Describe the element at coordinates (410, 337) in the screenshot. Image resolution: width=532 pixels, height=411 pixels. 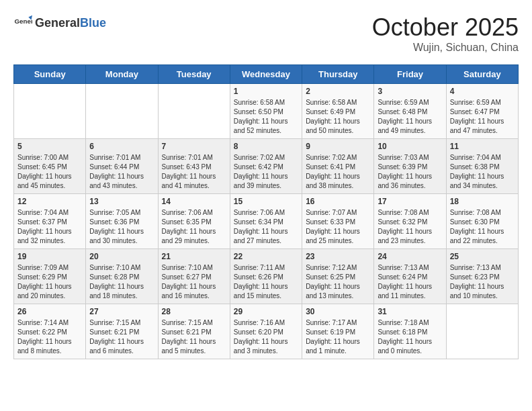
I see `day-info: Sunrise: 7:18 AM Sunset: 6:18 PM Dayligh…` at that location.